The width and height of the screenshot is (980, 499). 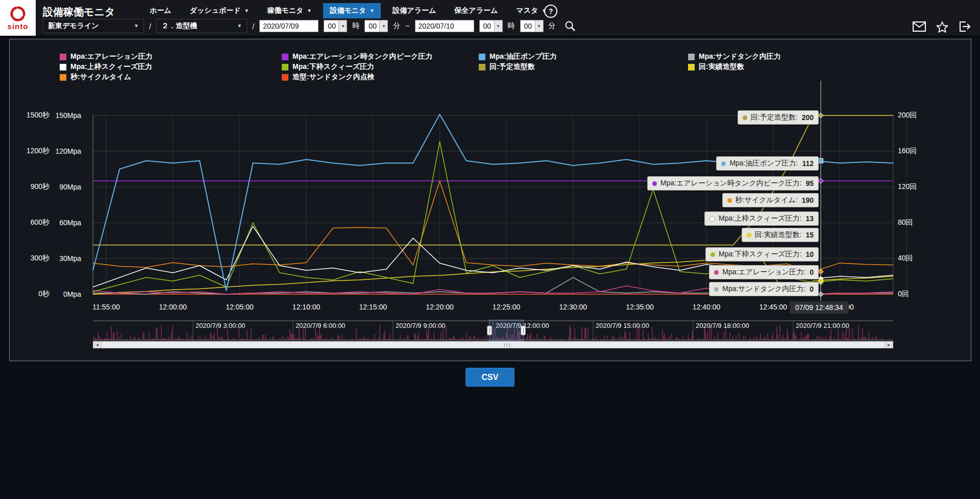 What do you see at coordinates (489, 331) in the screenshot?
I see `selection-left-handle` at bounding box center [489, 331].